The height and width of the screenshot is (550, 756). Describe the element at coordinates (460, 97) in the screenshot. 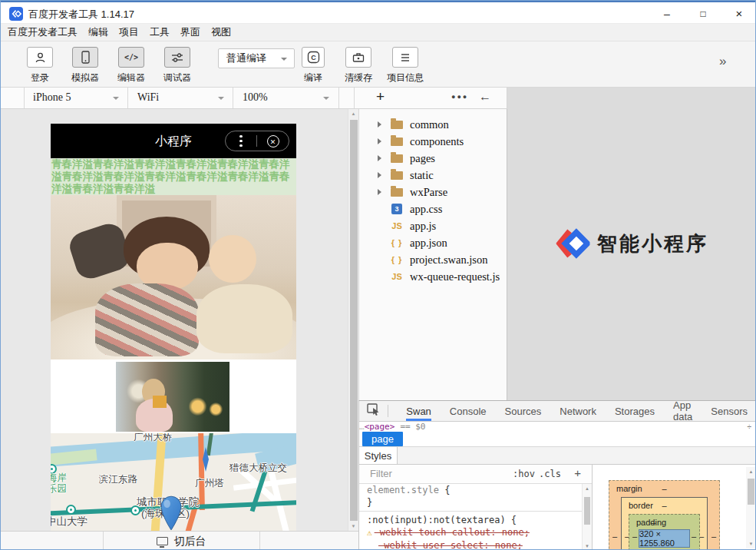

I see `more-options-button: ●●●` at that location.